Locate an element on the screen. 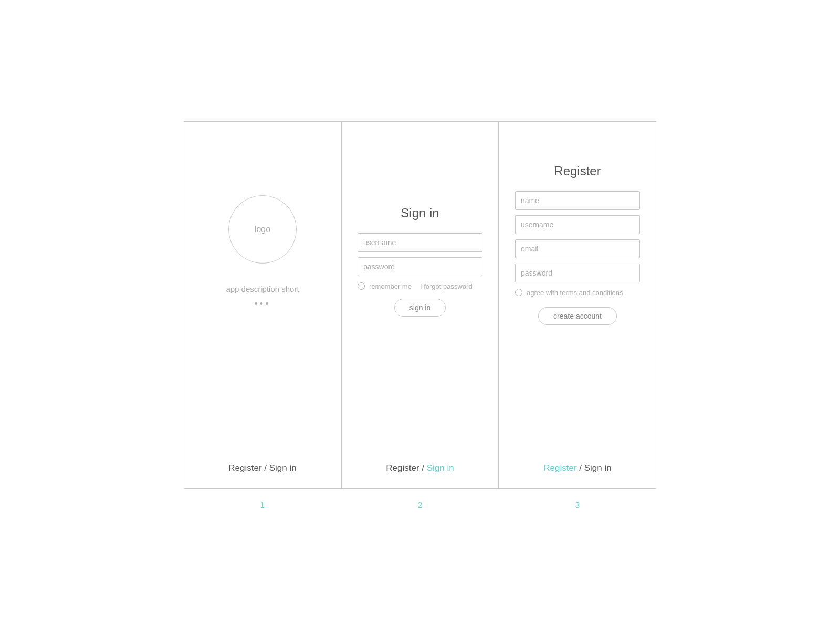 This screenshot has width=840, height=630. signin-password-input is located at coordinates (420, 267).